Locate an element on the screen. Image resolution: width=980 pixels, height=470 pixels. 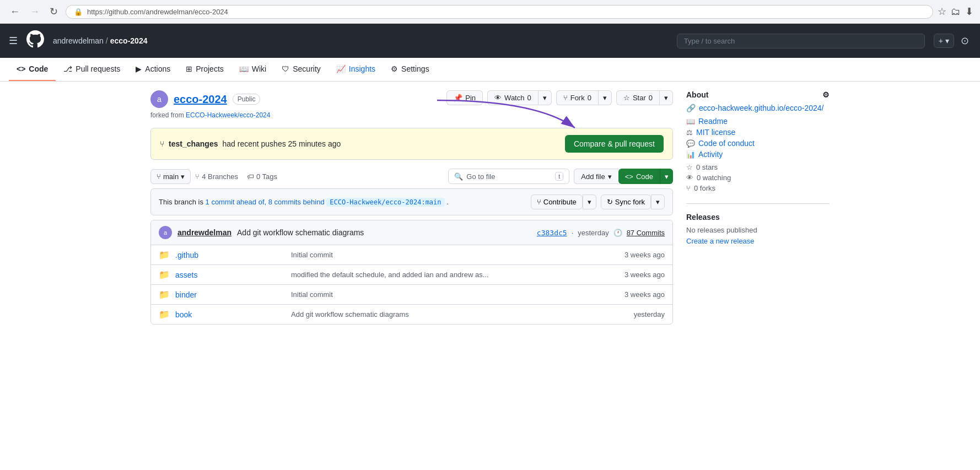
pin-button: 📌 Pin is located at coordinates (465, 98).